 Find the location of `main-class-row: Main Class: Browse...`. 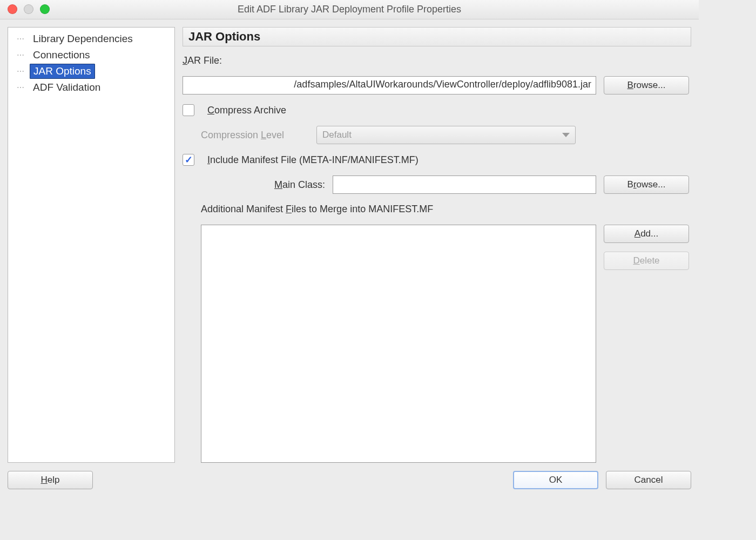

main-class-row: Main Class: Browse... is located at coordinates (436, 185).